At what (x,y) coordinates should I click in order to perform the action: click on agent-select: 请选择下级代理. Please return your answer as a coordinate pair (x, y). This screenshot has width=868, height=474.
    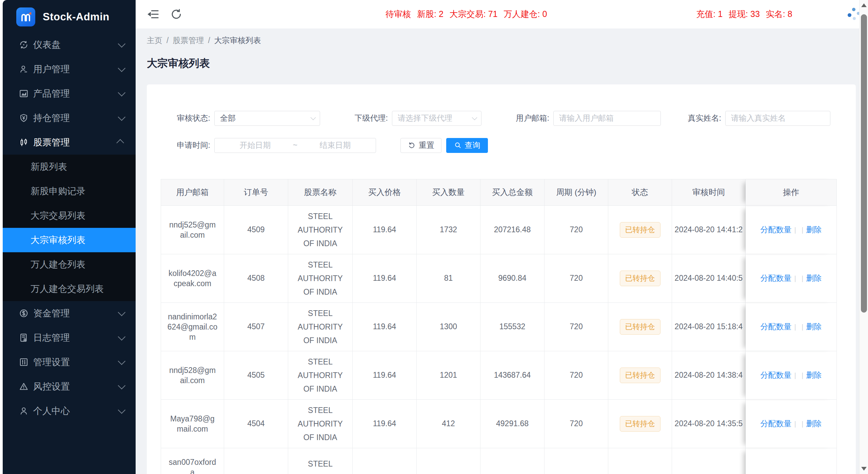
    Looking at the image, I should click on (437, 118).